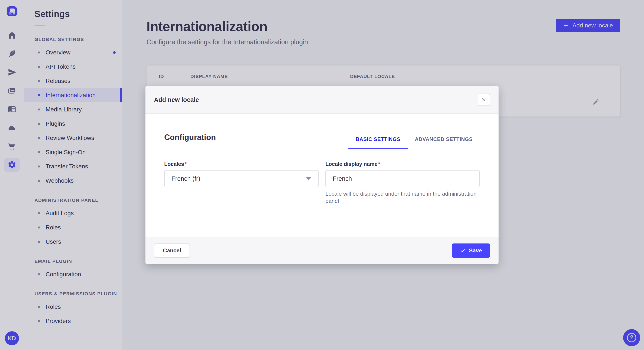  I want to click on close-icon, so click(484, 100).